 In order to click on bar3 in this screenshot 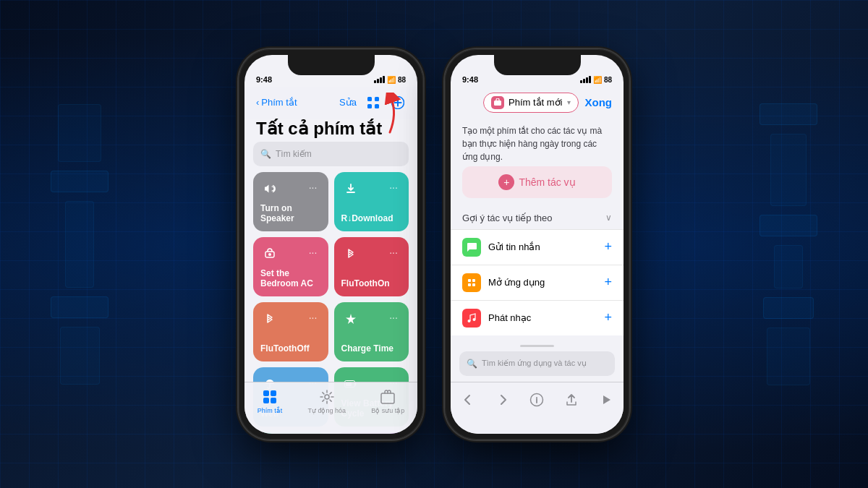, I will do `click(380, 80)`.